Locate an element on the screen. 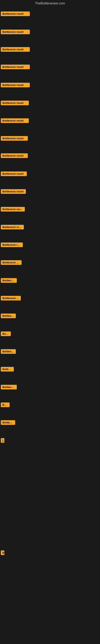 This screenshot has width=100, height=644. bottleneck-badge-25: | is located at coordinates (2, 440).